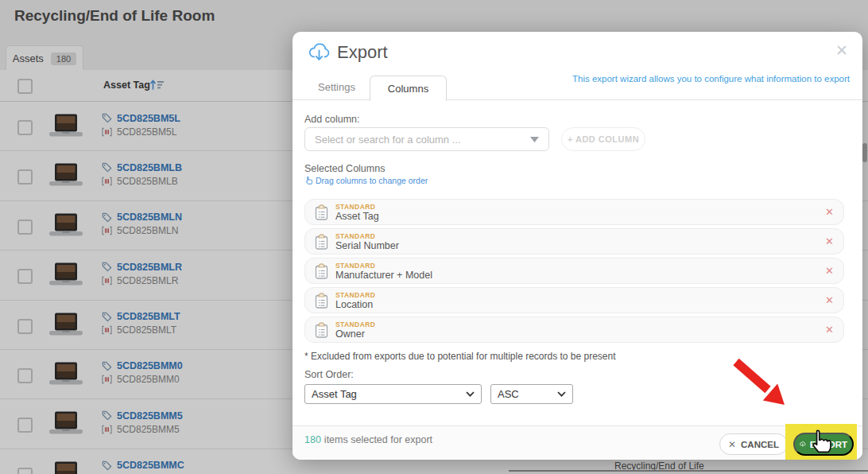 This screenshot has height=474, width=868. I want to click on add-column-label: Add column:, so click(332, 119).